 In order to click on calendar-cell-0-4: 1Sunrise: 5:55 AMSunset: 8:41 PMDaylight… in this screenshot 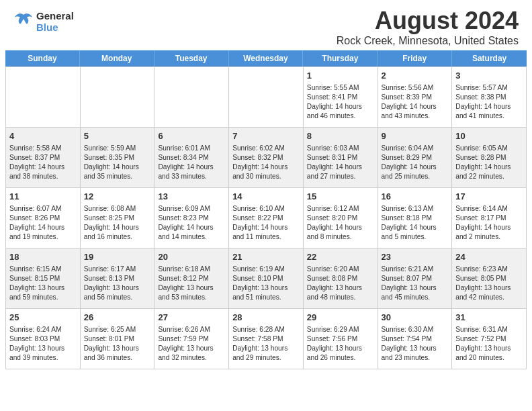, I will do `click(341, 97)`.